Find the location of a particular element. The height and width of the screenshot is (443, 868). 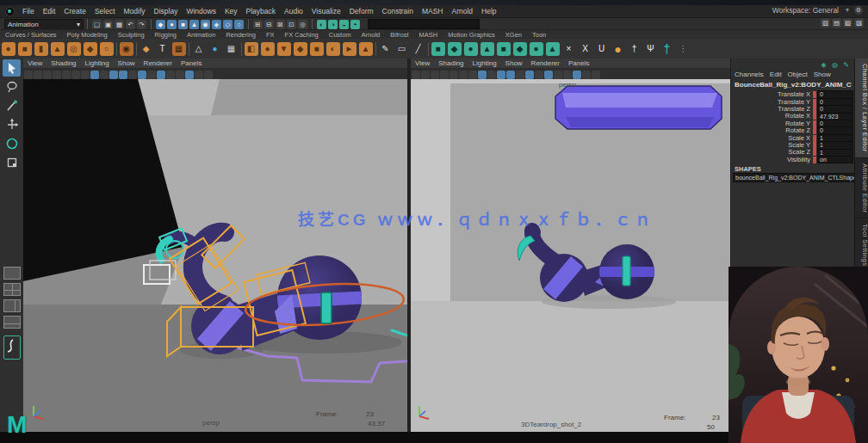

sidebar-tab: Channel Box / Layer Editor is located at coordinates (861, 108).